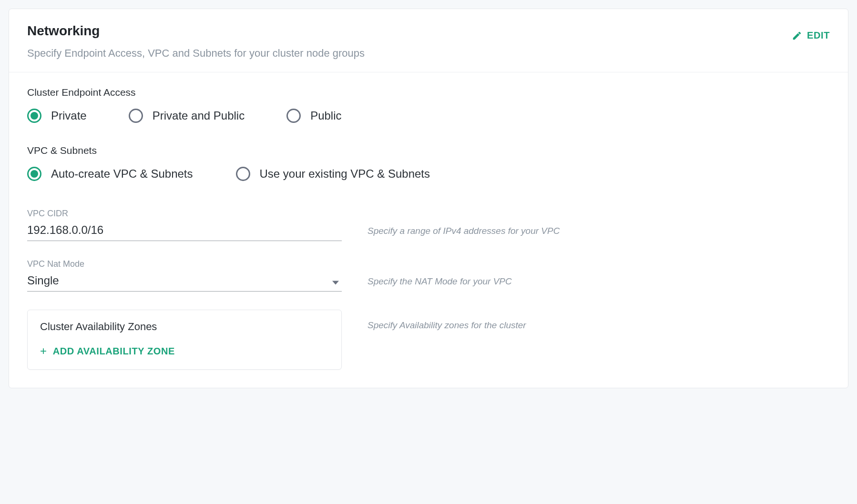 This screenshot has width=857, height=504. Describe the element at coordinates (184, 264) in the screenshot. I see `vpc-nat-label: VPC Nat Mode` at that location.